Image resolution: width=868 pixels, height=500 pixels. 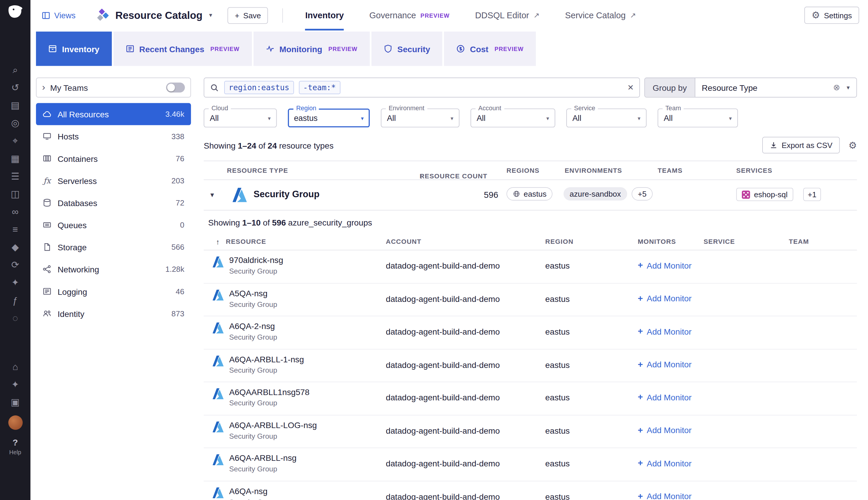 I want to click on region-pill: eastus, so click(x=530, y=194).